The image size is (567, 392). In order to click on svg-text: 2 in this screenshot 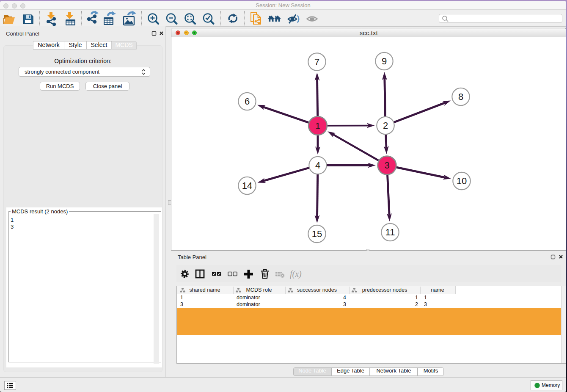, I will do `click(385, 125)`.